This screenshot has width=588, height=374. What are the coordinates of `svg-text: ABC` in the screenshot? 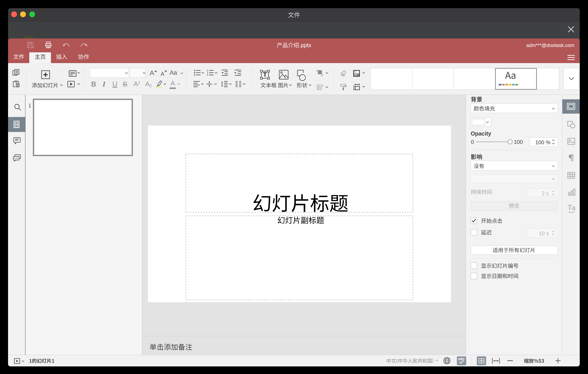 It's located at (462, 359).